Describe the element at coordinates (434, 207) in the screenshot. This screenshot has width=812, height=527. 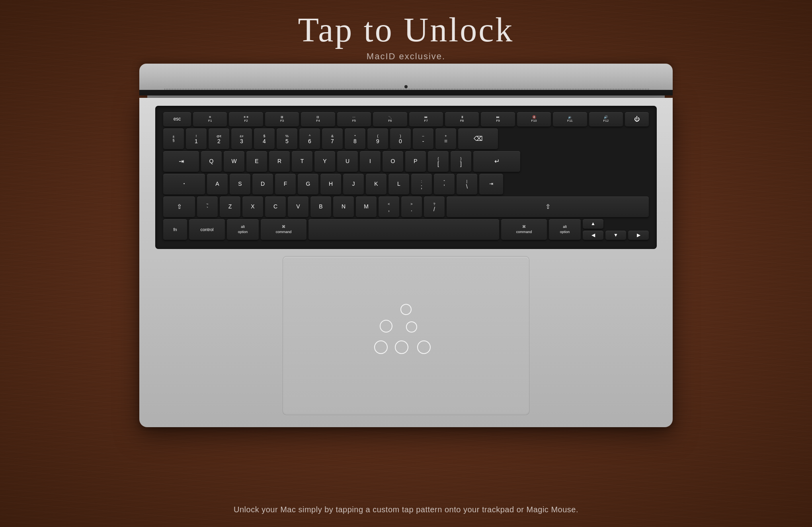
I see `key-slash: ?/` at that location.